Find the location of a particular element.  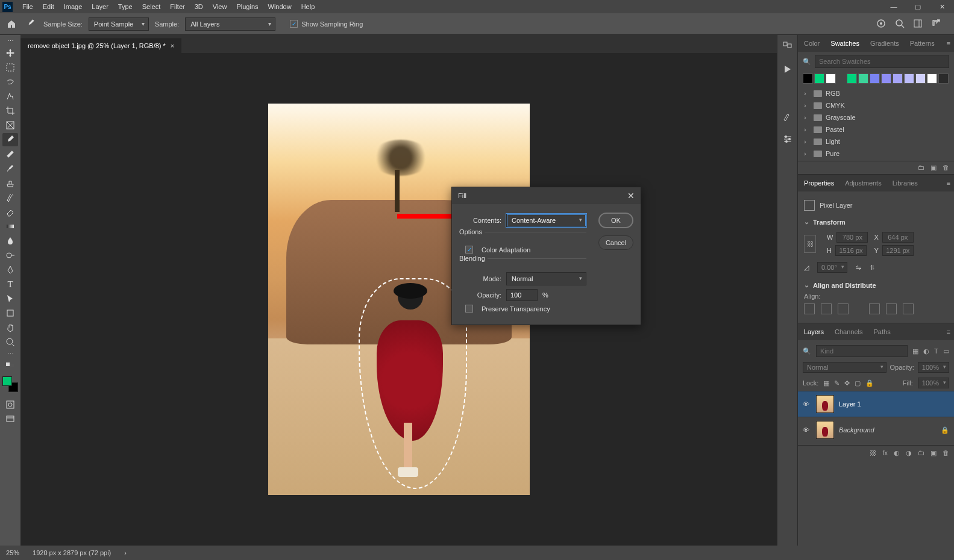

status-more-icon: › is located at coordinates (125, 553).